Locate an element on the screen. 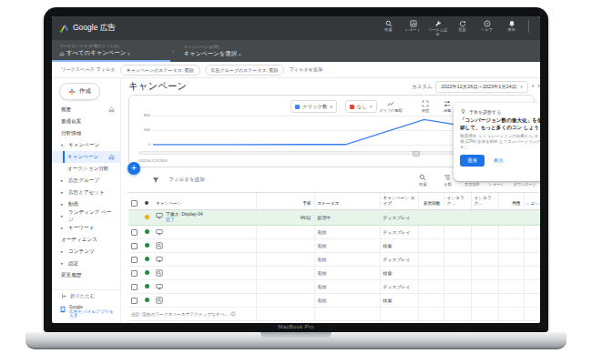  filter-icon is located at coordinates (156, 180).